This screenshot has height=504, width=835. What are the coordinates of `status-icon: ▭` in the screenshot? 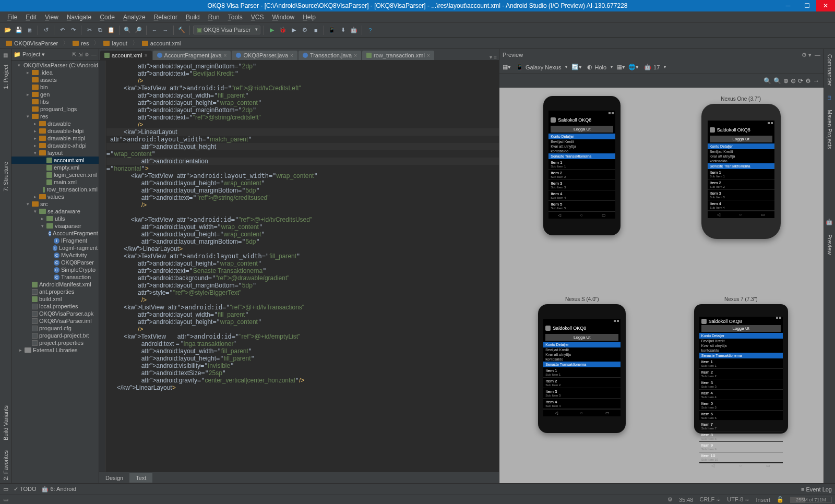 It's located at (6, 500).